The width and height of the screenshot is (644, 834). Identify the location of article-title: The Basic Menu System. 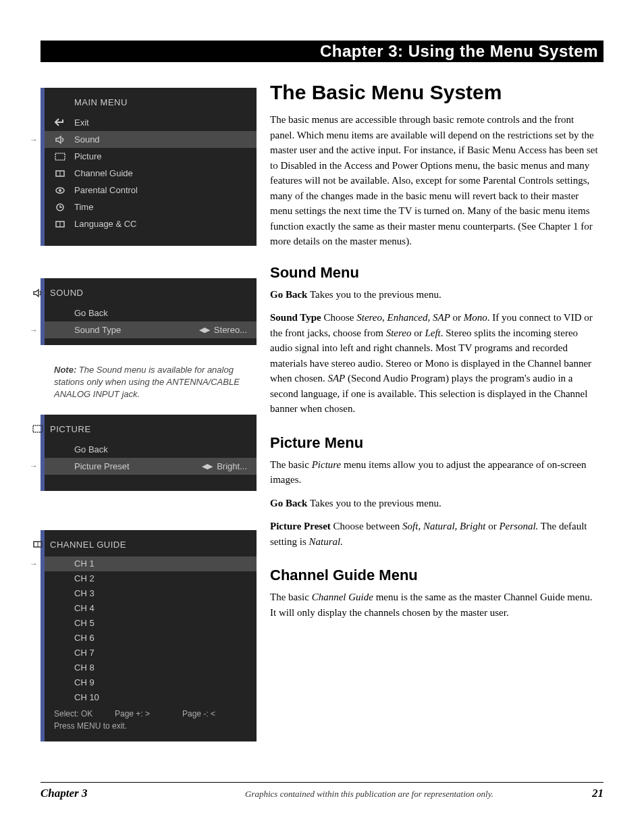
(435, 93).